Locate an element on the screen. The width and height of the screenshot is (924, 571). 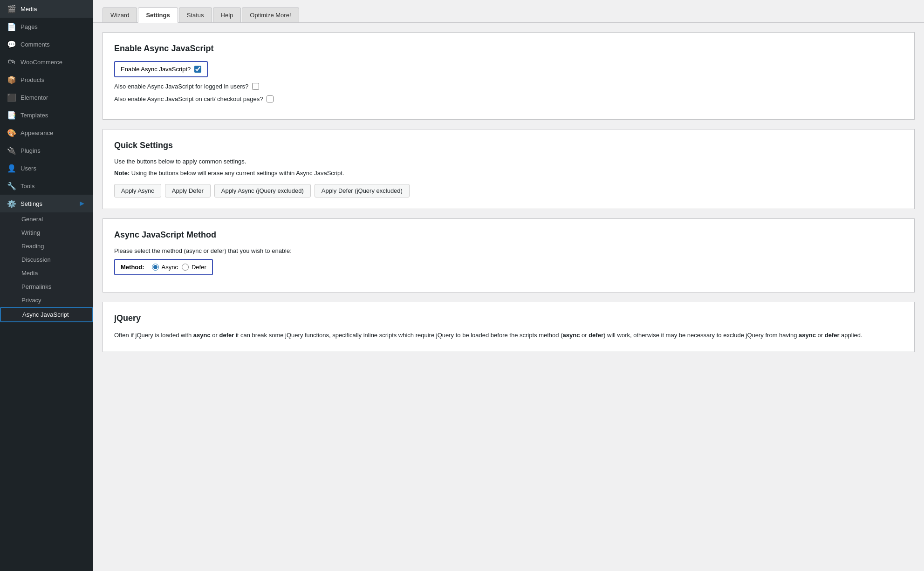
apply-async-button: Apply Async is located at coordinates (138, 191).